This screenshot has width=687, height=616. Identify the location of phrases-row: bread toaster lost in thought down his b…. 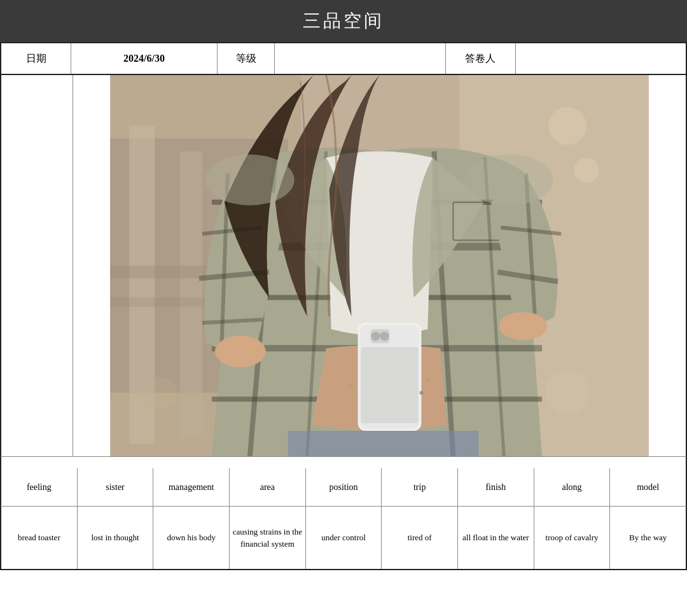
(344, 538).